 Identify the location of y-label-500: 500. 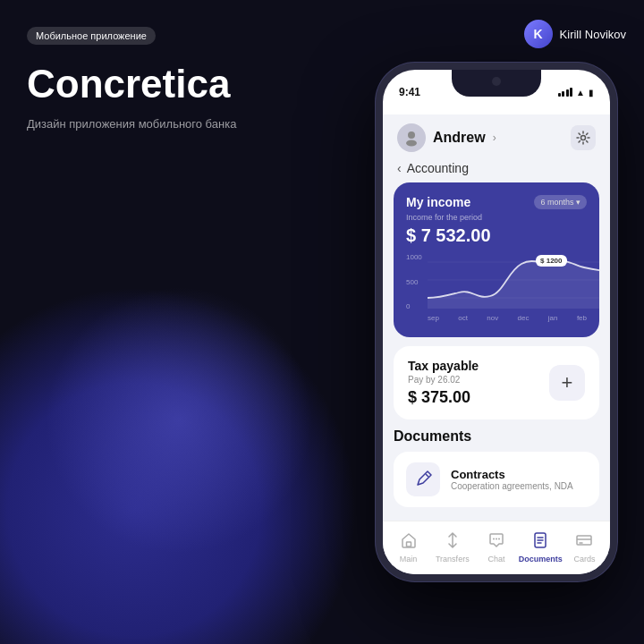
(414, 283).